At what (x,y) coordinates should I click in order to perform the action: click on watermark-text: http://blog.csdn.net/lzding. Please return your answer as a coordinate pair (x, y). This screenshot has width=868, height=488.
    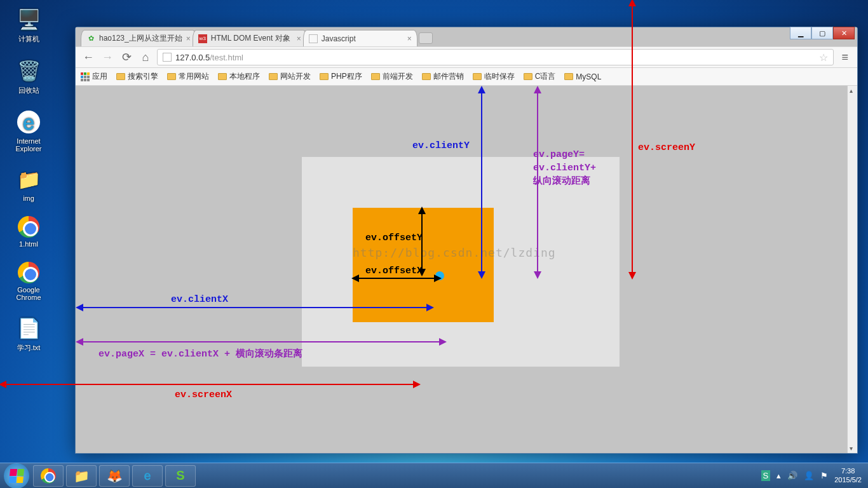
    Looking at the image, I should click on (454, 253).